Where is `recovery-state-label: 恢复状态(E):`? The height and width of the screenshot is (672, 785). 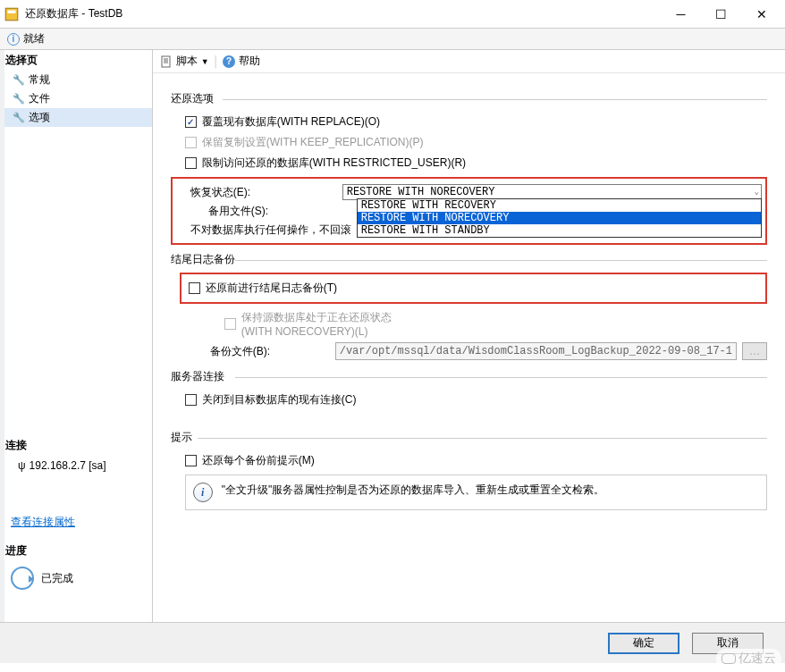 recovery-state-label: 恢复状态(E): is located at coordinates (266, 193).